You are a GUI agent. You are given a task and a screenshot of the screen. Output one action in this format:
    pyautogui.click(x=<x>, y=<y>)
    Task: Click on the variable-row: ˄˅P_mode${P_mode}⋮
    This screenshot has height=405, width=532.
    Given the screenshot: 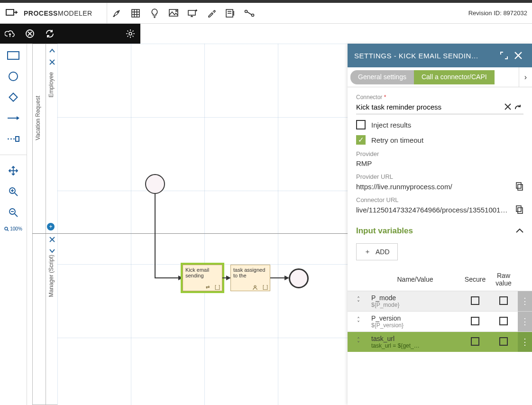 What is the action you would take?
    pyautogui.click(x=440, y=302)
    